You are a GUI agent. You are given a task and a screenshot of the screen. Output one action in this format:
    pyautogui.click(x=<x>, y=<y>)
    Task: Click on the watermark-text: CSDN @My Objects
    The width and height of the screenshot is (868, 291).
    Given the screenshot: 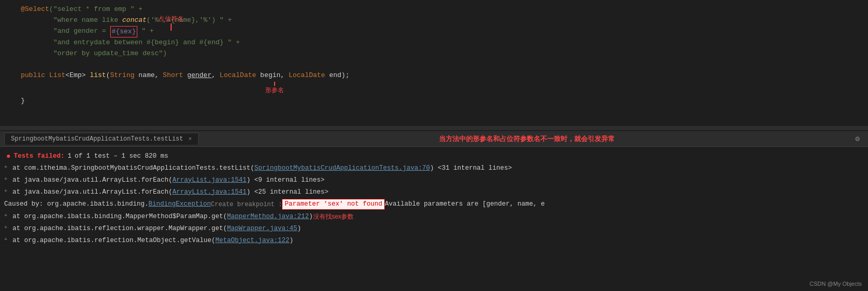 What is the action you would take?
    pyautogui.click(x=836, y=284)
    